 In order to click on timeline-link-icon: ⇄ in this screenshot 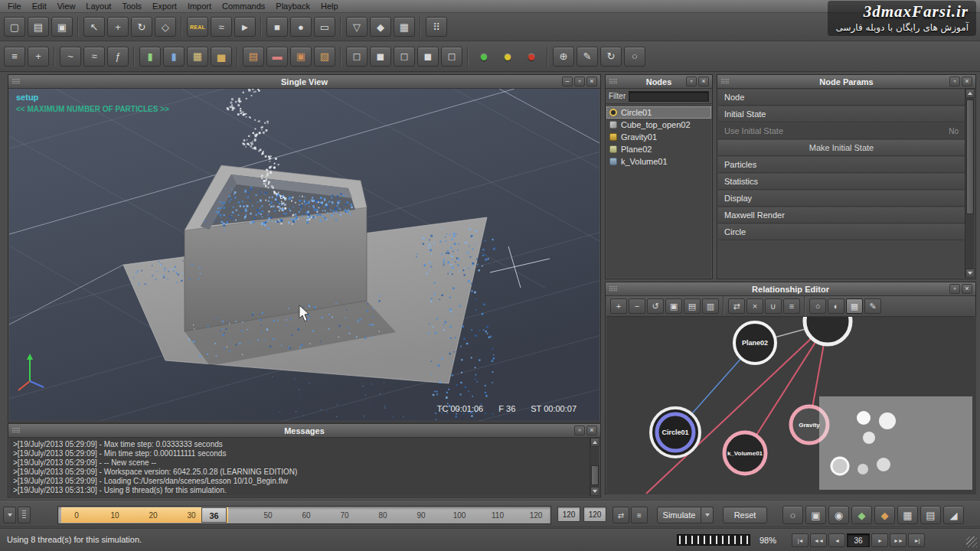, I will do `click(621, 515)`.